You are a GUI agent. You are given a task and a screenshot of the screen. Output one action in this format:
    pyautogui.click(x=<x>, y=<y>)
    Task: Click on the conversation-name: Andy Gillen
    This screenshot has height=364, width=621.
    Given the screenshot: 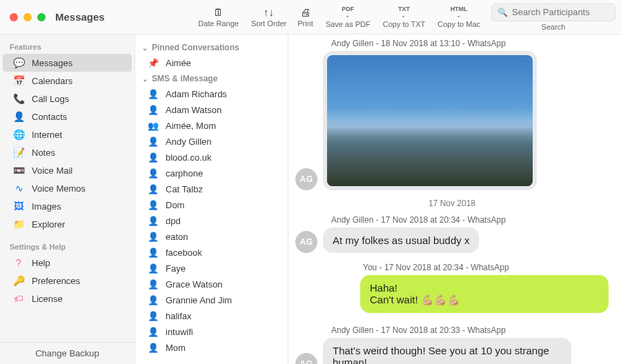 What is the action you would take?
    pyautogui.click(x=188, y=142)
    